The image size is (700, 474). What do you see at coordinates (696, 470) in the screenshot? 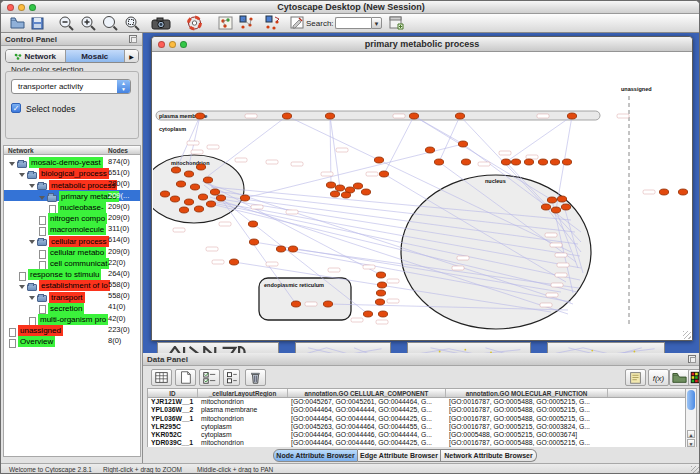
I see `app-resize-grip` at bounding box center [696, 470].